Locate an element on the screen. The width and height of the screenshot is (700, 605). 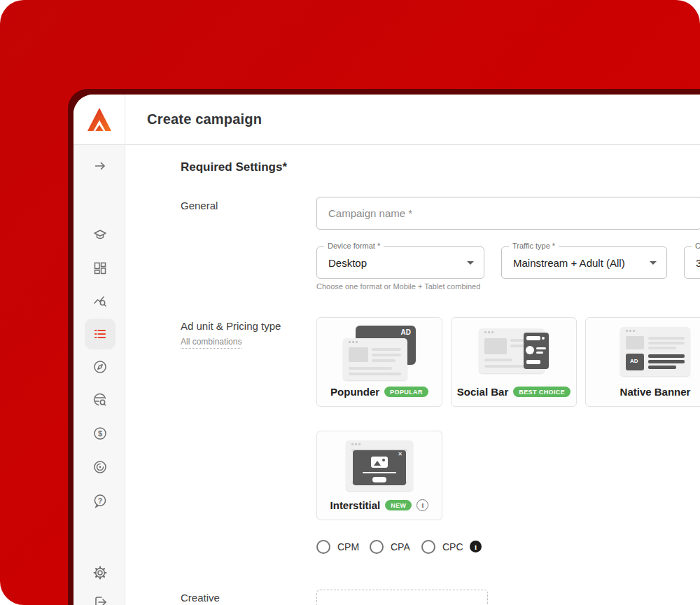
ad-unit-card-native-banner: AD Native Banner is located at coordinates (643, 362).